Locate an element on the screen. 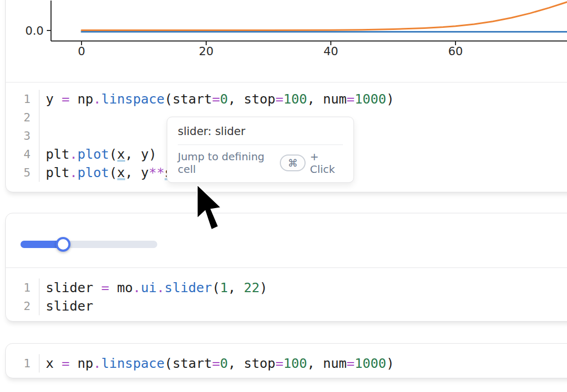 The width and height of the screenshot is (567, 392). slider-thumb is located at coordinates (63, 244).